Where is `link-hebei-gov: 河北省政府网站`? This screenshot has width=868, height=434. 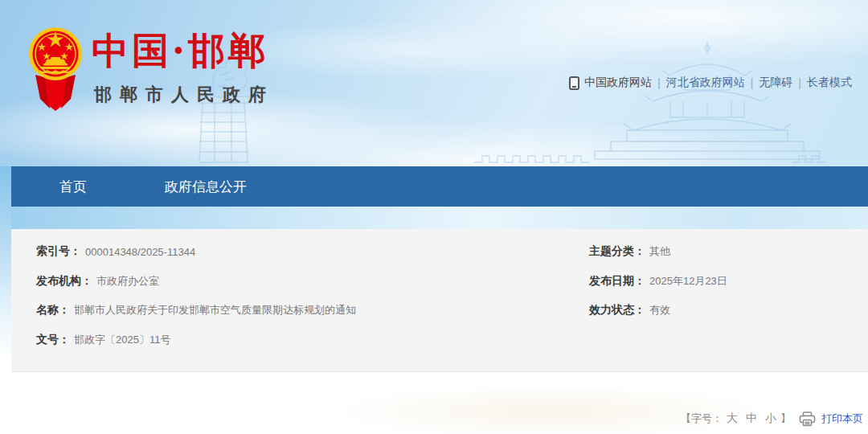 link-hebei-gov: 河北省政府网站 is located at coordinates (706, 83).